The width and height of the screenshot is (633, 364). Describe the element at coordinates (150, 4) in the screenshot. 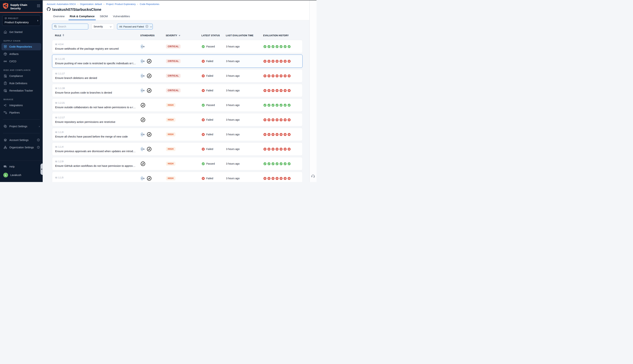

I see `breadcrumb-item: Code Repositories` at that location.